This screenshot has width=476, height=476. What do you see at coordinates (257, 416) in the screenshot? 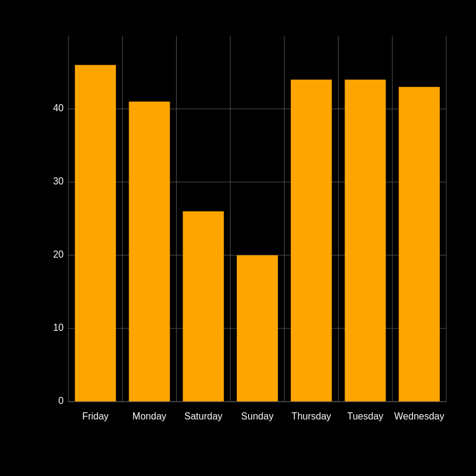
I see `svg-text: Sunday` at bounding box center [257, 416].